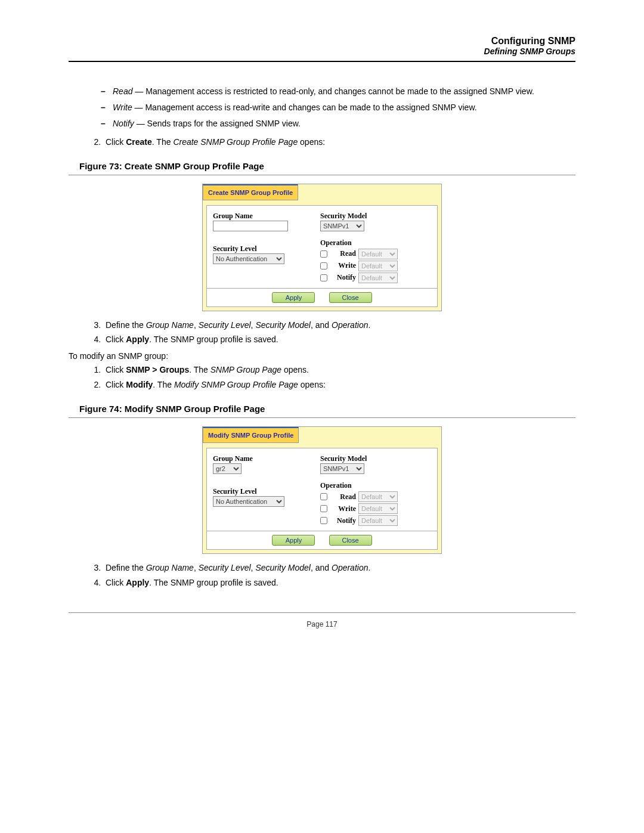 Image resolution: width=644 pixels, height=833 pixels. What do you see at coordinates (339, 340) in the screenshot?
I see `step-4-apply: Click Apply. The SNMP group profile is s…` at bounding box center [339, 340].